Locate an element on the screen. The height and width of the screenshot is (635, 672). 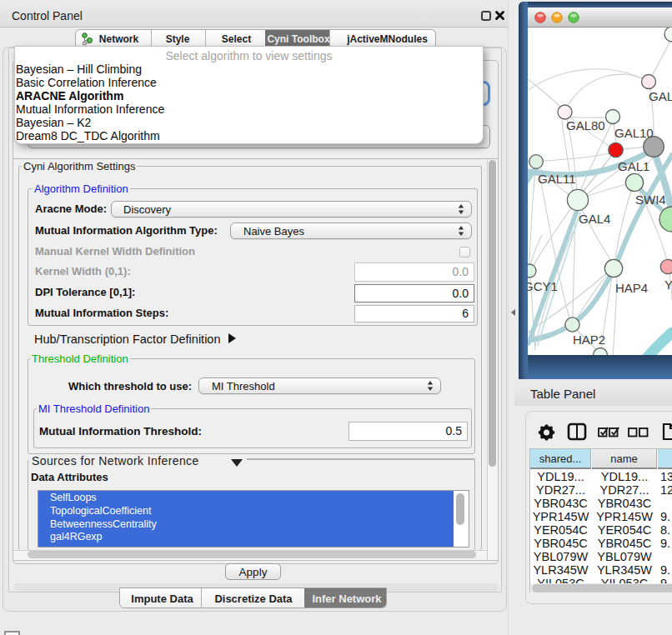
svg-text: HAP2 is located at coordinates (589, 340).